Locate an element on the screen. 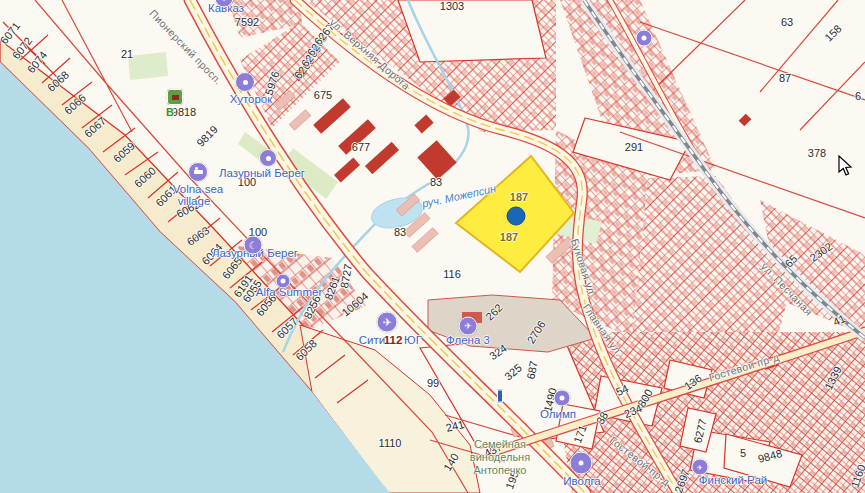 Image resolution: width=865 pixels, height=493 pixels. parcel-number-label: 262 is located at coordinates (494, 312).